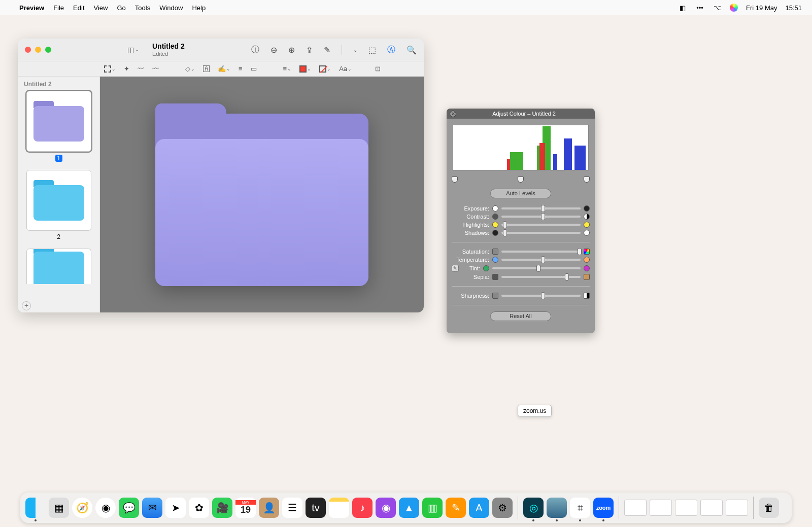  I want to click on dock-contacts: 👤, so click(269, 508).